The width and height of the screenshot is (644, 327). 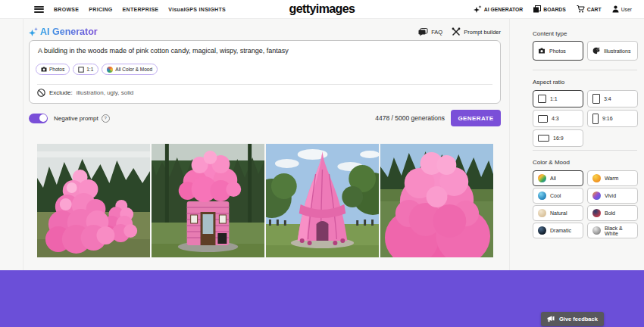 I want to click on sparkle-icon, so click(x=477, y=9).